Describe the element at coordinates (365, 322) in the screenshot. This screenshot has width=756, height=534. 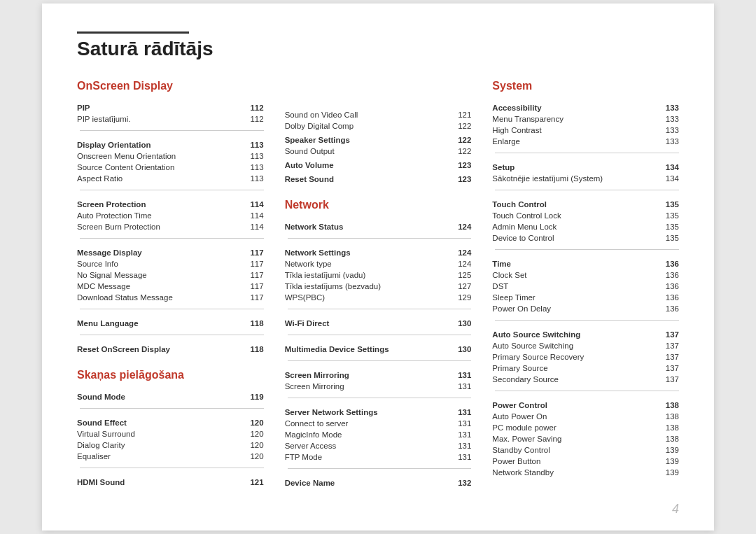
I see `toc-header-label: Wi-Fi Direct` at that location.